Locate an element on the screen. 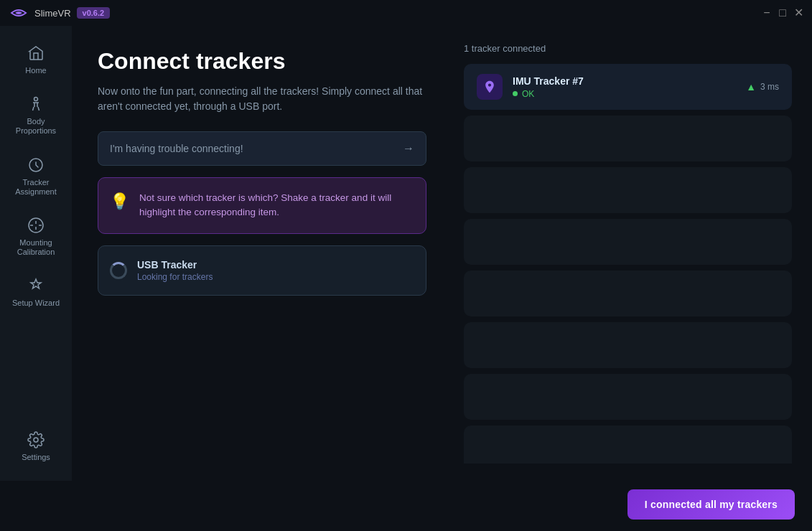  trouble-btn-label: I'm having trouble connecting! is located at coordinates (177, 149).